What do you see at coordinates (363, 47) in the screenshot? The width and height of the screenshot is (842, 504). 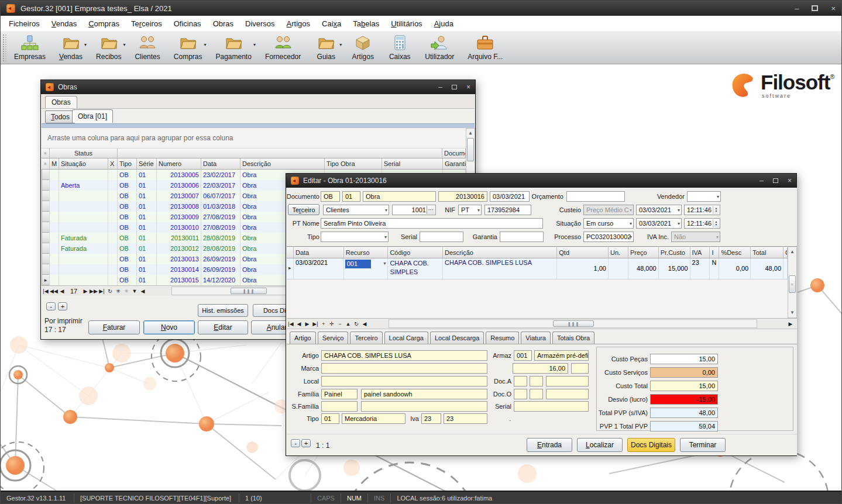 I see `toolbar-button: Artigos` at bounding box center [363, 47].